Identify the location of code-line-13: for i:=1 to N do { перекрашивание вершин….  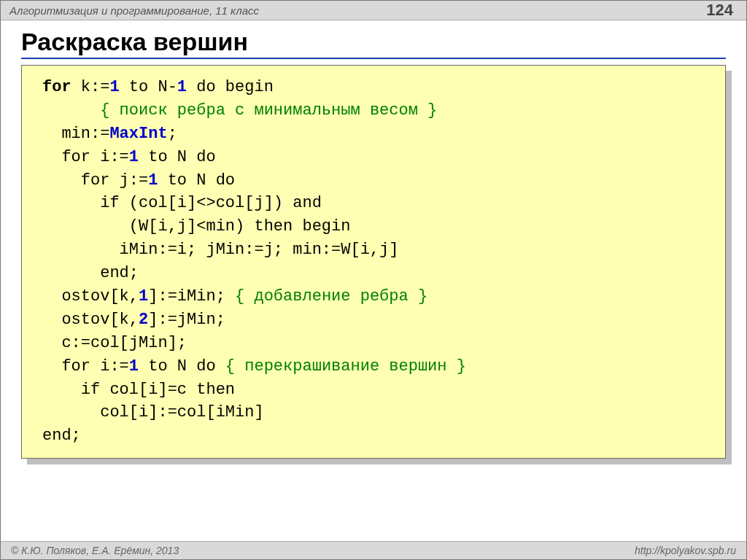
(254, 366).